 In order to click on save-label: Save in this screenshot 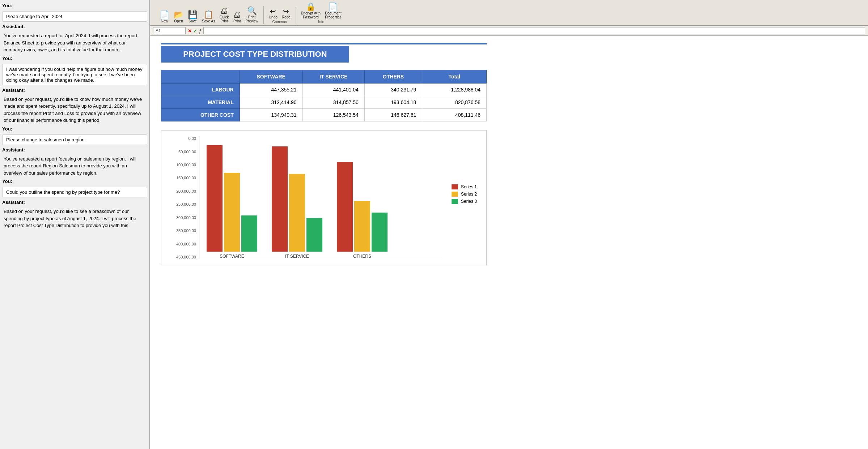, I will do `click(192, 21)`.